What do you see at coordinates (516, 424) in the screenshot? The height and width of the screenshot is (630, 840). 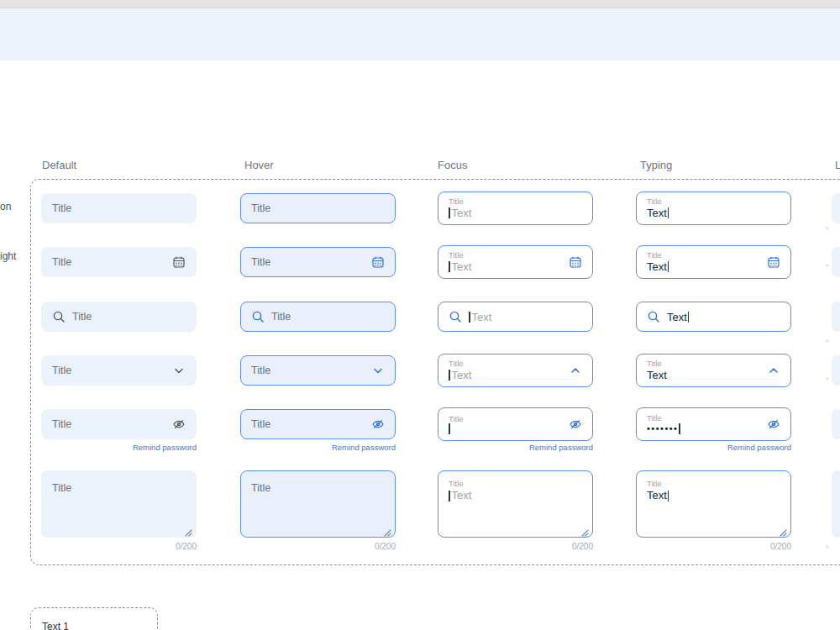 I see `password-input-focus: Title` at bounding box center [516, 424].